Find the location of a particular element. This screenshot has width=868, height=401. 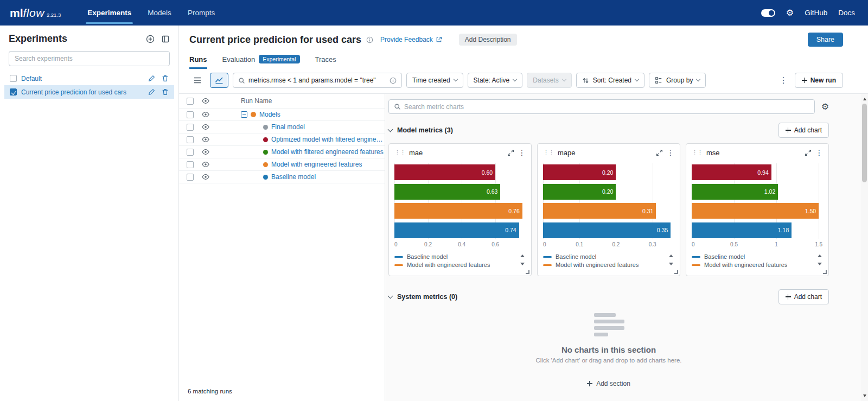

bar: 0.20 is located at coordinates (579, 173).